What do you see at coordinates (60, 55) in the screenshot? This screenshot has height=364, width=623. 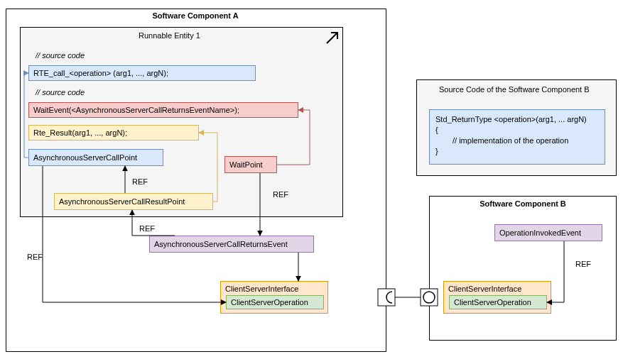 I see `source-code-comment-1: // source code` at bounding box center [60, 55].